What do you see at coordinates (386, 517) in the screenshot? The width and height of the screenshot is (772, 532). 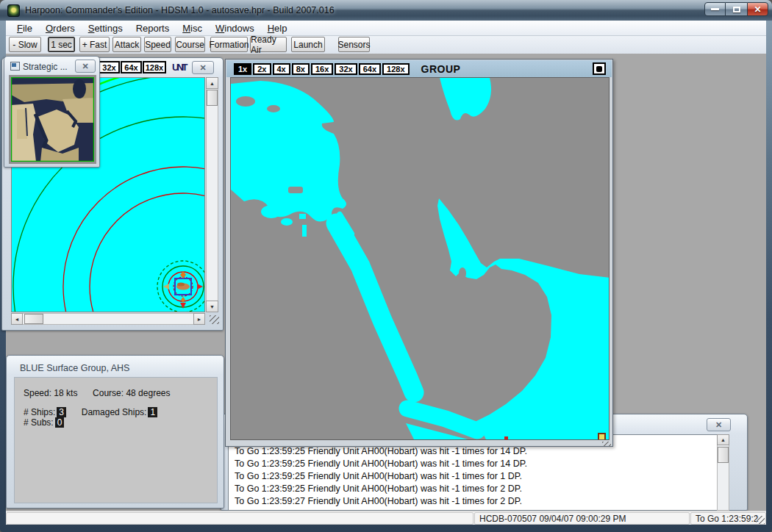 I see `status-bar: HCDB-070507 09/04/07 09:00:29 PM To Go 1…` at bounding box center [386, 517].